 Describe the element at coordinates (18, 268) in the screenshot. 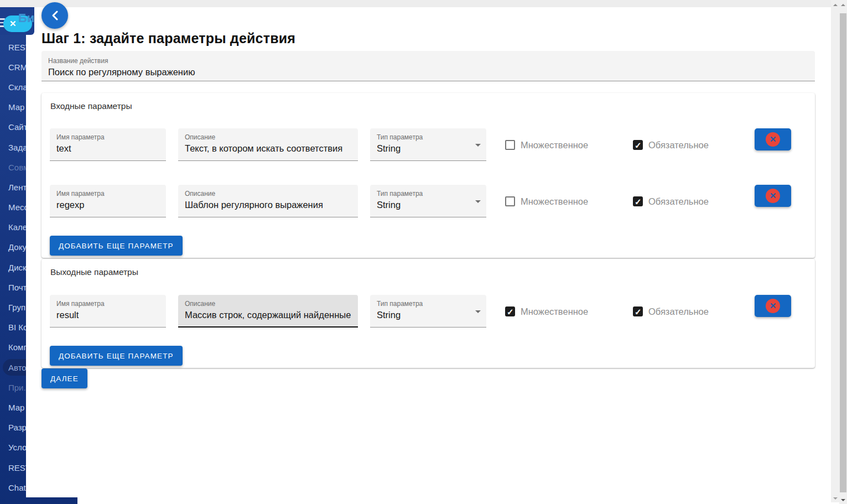

I see `sidebar-item-label: Диск` at that location.